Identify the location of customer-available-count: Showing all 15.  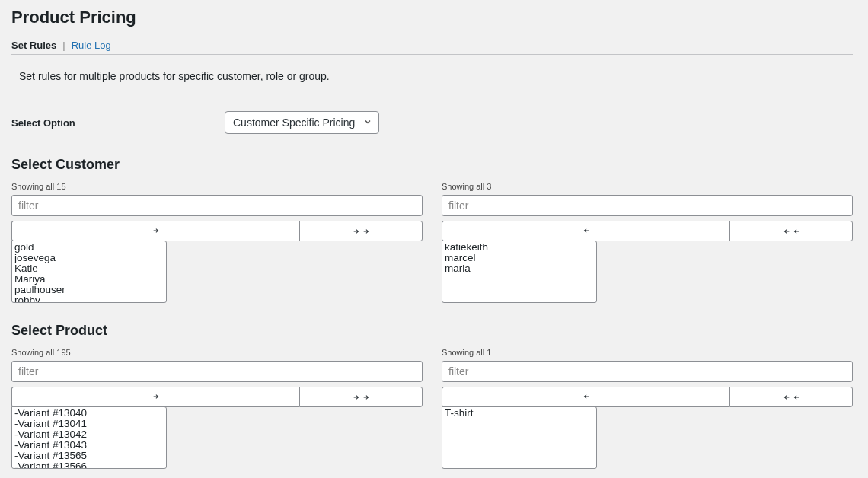
(217, 186).